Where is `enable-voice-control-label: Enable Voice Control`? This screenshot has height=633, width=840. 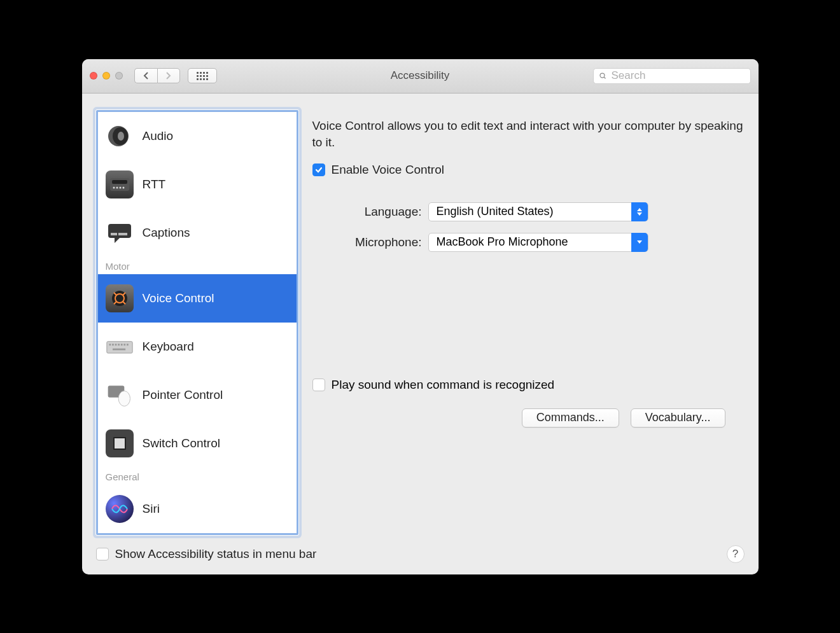
enable-voice-control-label: Enable Voice Control is located at coordinates (388, 170).